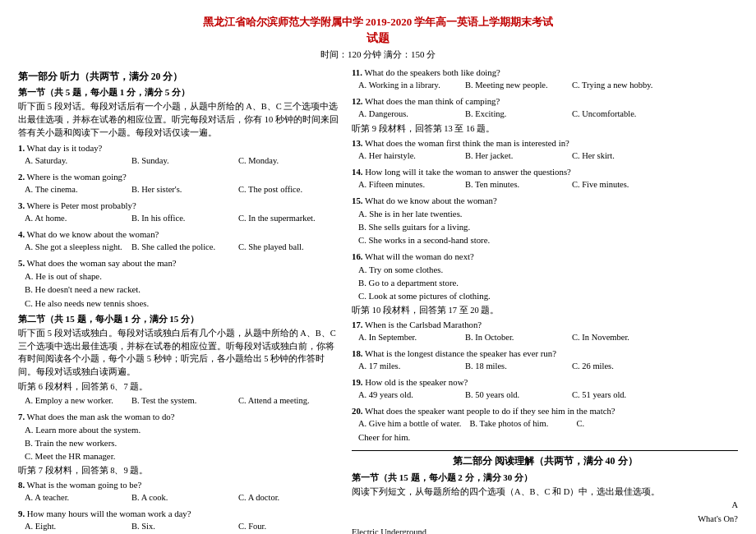 The width and height of the screenshot is (756, 534). I want to click on q8-options: A. A teacher. B. A cook. C. A doctor., so click(178, 498).